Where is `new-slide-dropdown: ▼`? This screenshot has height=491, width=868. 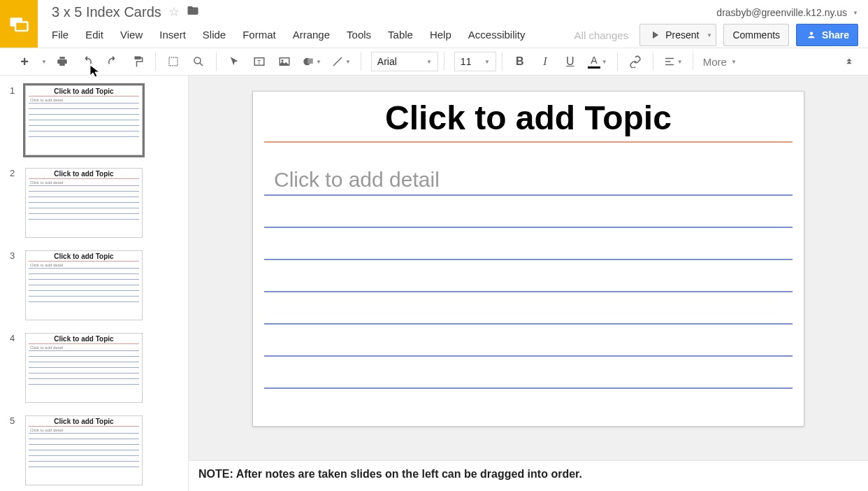
new-slide-dropdown: ▼ is located at coordinates (43, 62).